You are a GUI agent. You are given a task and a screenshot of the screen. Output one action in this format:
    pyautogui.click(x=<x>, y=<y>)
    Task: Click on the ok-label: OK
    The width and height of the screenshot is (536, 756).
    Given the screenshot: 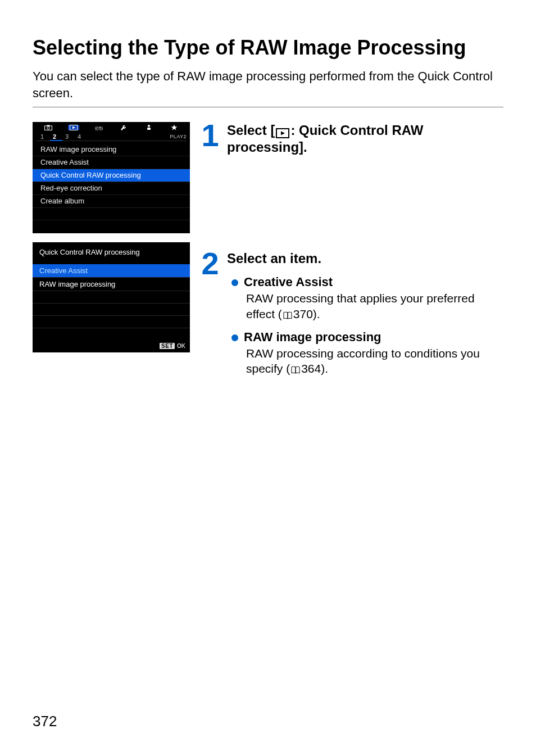 What is the action you would take?
    pyautogui.click(x=181, y=346)
    